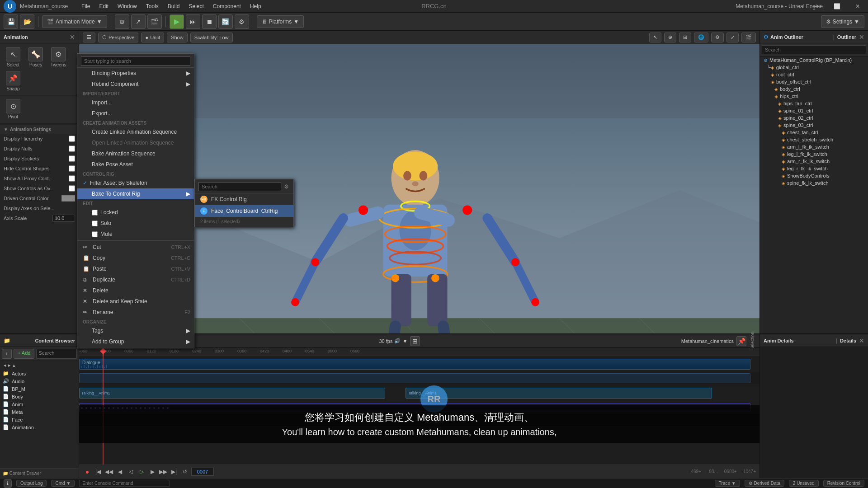 The image size is (868, 488). Describe the element at coordinates (814, 125) in the screenshot. I see `tree-item-9: ◈ spine_03_ctrl` at that location.